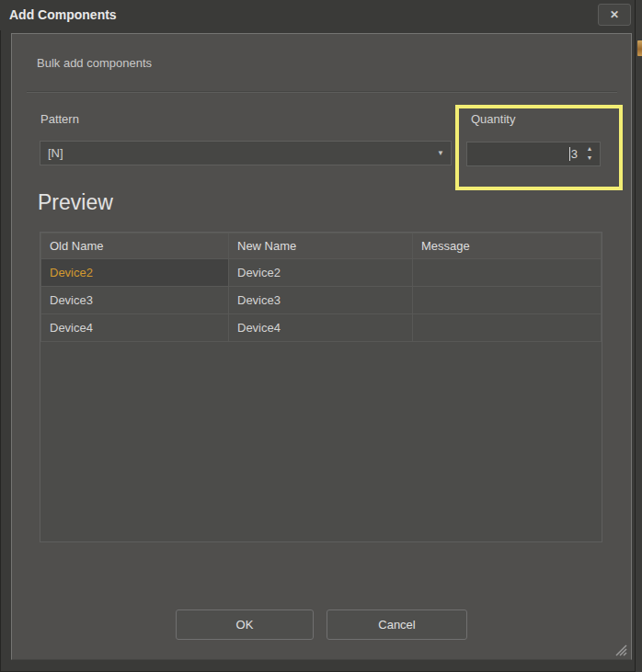  Describe the element at coordinates (317, 15) in the screenshot. I see `dialog-titlebar: Add Components` at that location.